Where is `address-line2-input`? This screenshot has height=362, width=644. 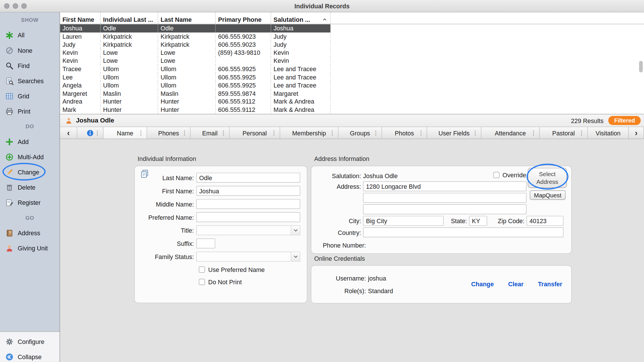 address-line2-input is located at coordinates (445, 198).